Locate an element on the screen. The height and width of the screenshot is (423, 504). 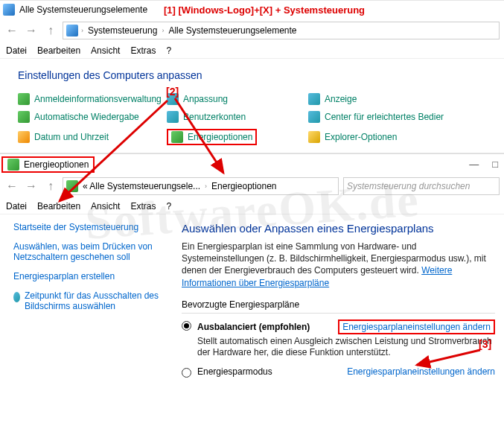
cp-item-label: Energieoptionen is located at coordinates (220, 137).